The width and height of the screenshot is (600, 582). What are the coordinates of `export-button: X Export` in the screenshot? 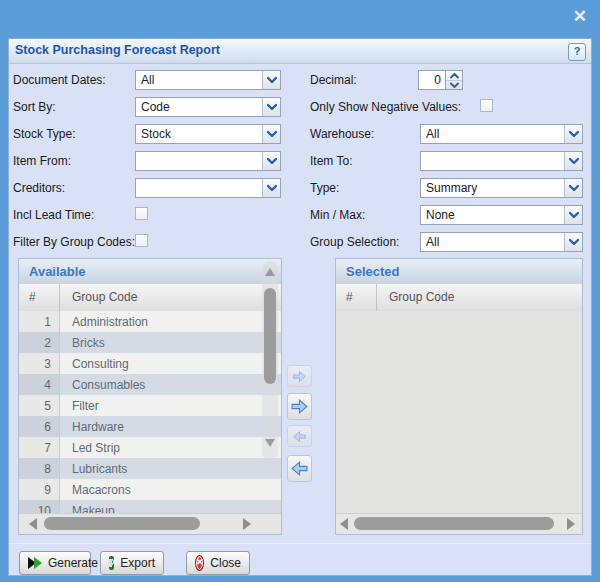 It's located at (132, 563).